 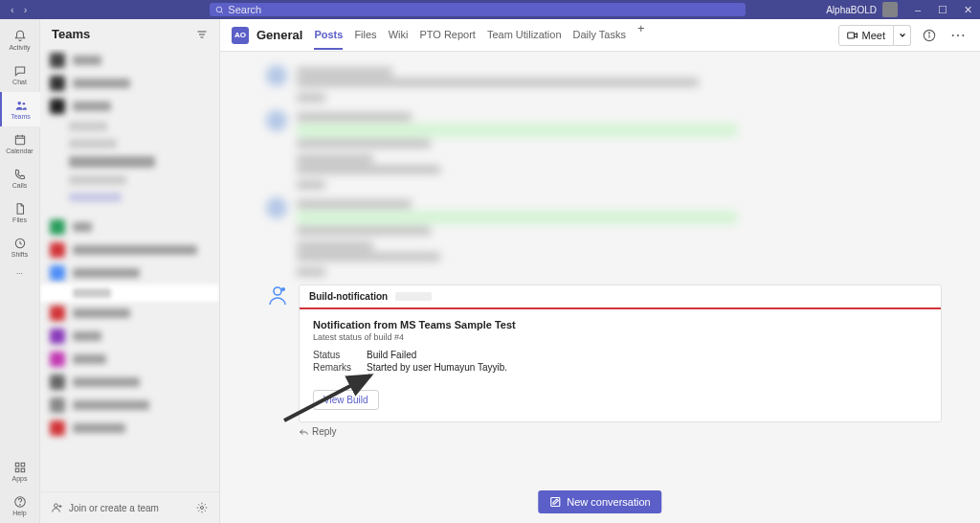 I want to click on channel-name: General, so click(x=279, y=34).